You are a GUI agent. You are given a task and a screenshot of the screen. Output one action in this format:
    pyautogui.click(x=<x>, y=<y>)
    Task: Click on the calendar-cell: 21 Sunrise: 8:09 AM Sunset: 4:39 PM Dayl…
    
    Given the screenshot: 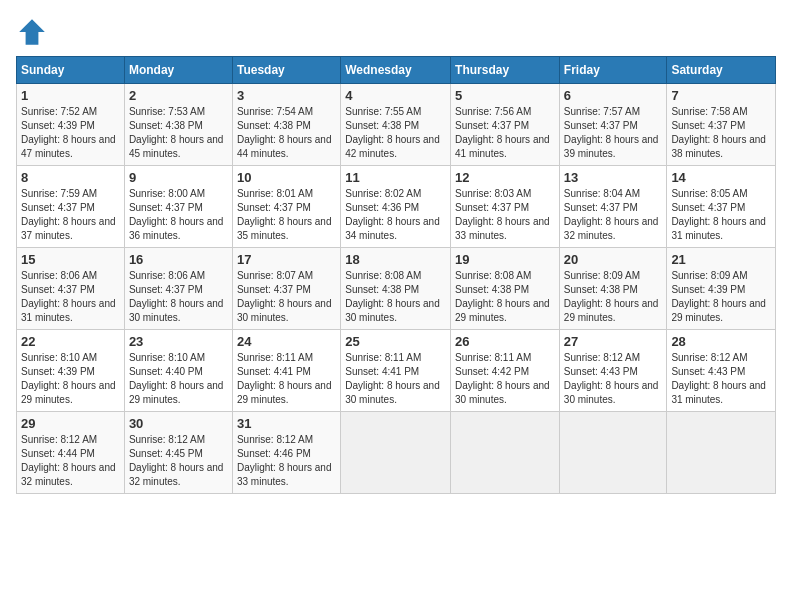 What is the action you would take?
    pyautogui.click(x=722, y=289)
    